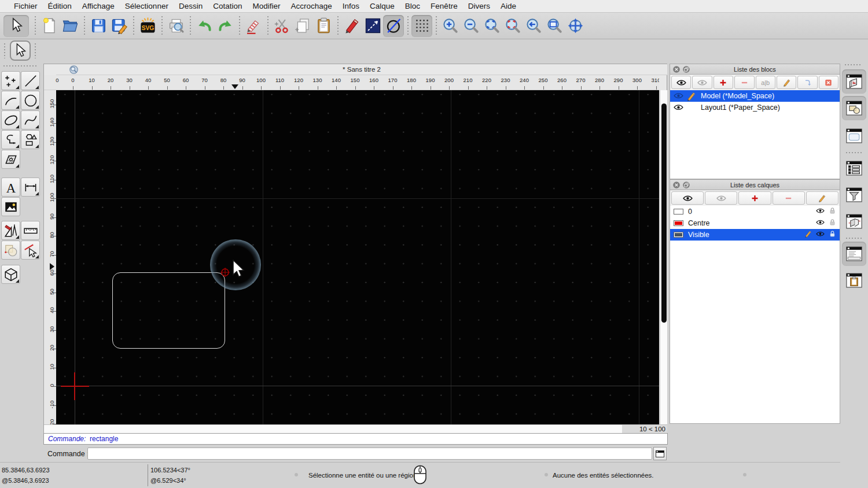  What do you see at coordinates (25, 6) in the screenshot?
I see `menu-item: Fichier` at bounding box center [25, 6].